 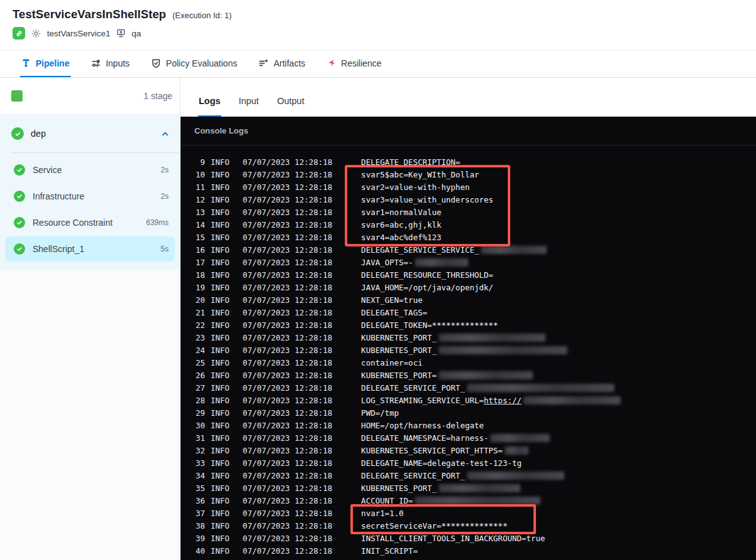 What do you see at coordinates (90, 249) in the screenshot?
I see `step-item-shellscript-1: ShellScript_15s` at bounding box center [90, 249].